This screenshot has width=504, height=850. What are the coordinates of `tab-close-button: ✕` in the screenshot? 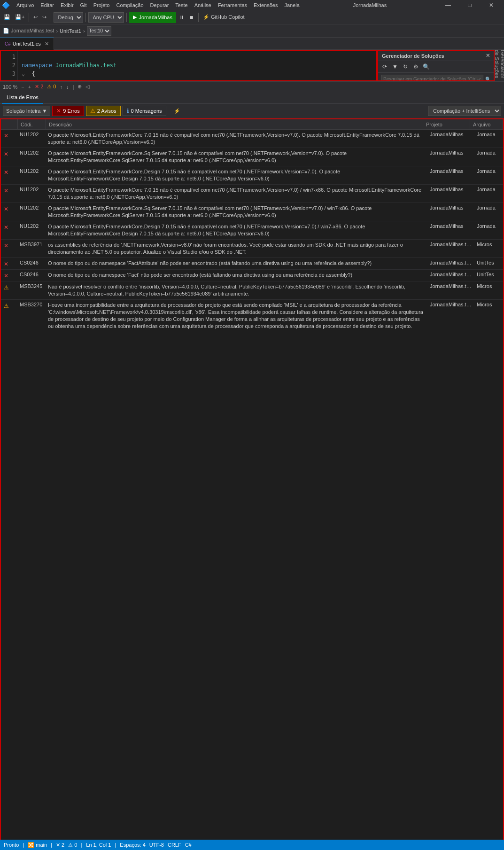 It's located at (47, 44).